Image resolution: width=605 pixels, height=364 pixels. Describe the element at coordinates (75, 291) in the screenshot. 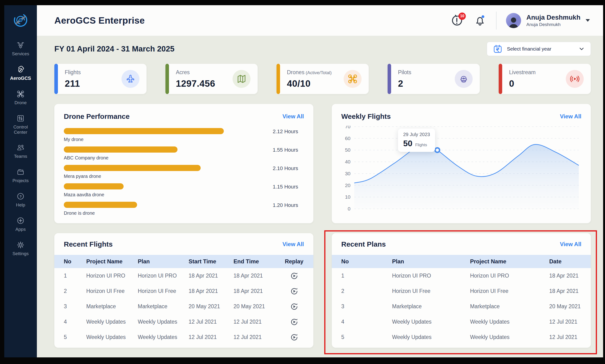

I see `table-cell: 2` at that location.